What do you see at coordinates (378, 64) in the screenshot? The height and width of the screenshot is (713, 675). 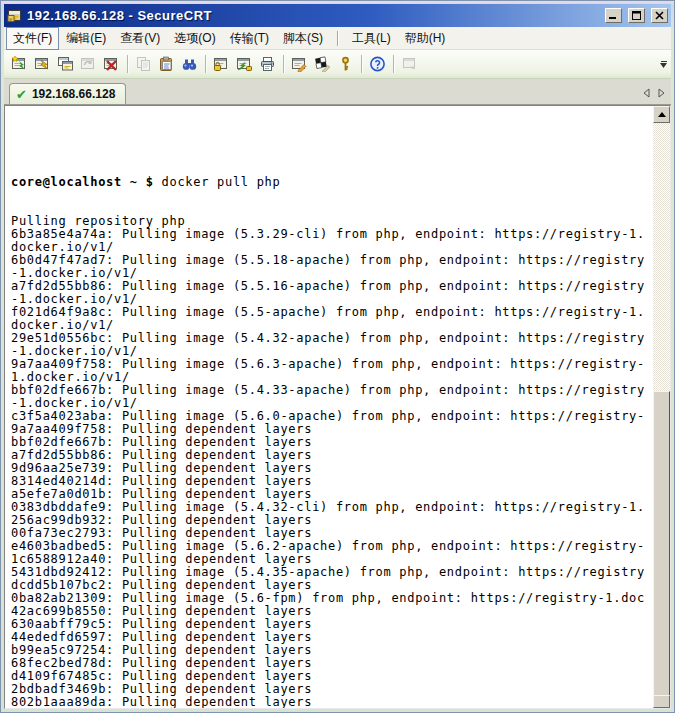 I see `help-icon` at bounding box center [378, 64].